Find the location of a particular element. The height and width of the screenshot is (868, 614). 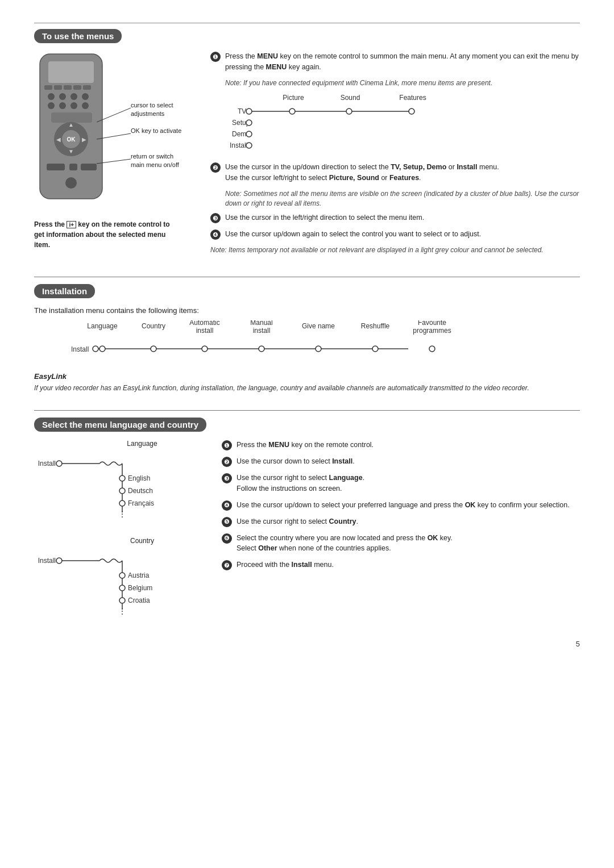

svg-text: Country is located at coordinates (154, 326).